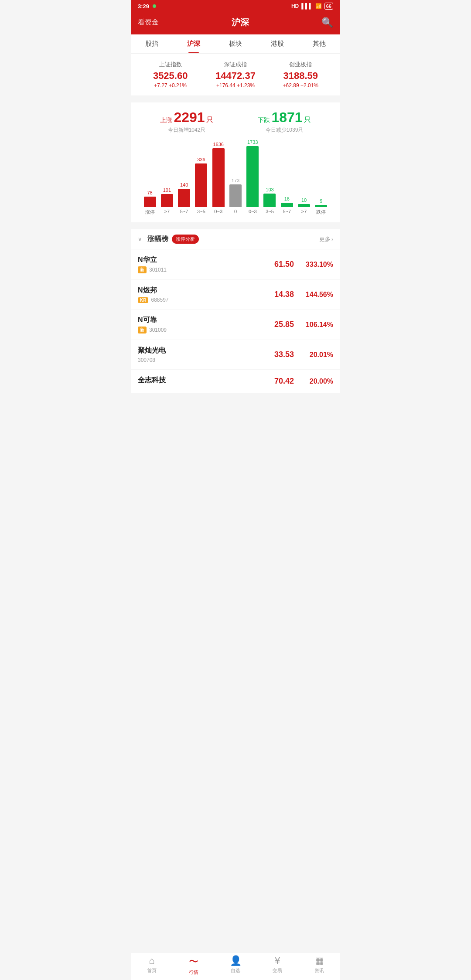 The width and height of the screenshot is (471, 980). What do you see at coordinates (150, 193) in the screenshot?
I see `bar-value-0: 78` at bounding box center [150, 193].